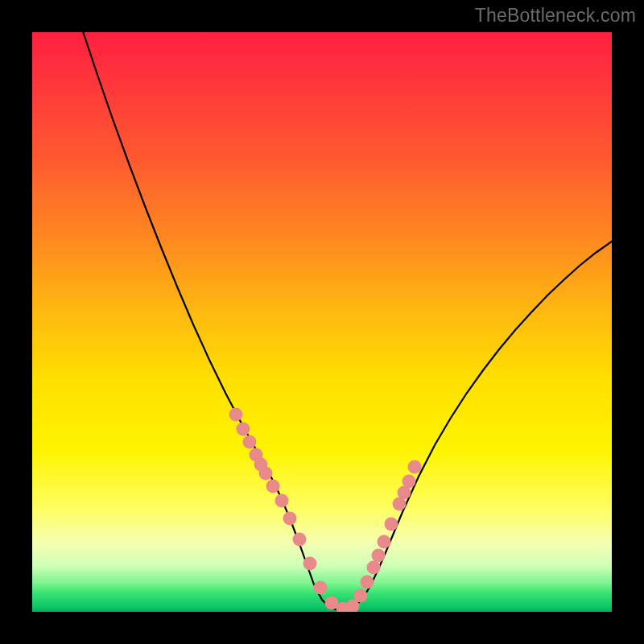 The height and width of the screenshot is (644, 644). I want to click on watermark-text: TheBottleneck.com, so click(555, 16).